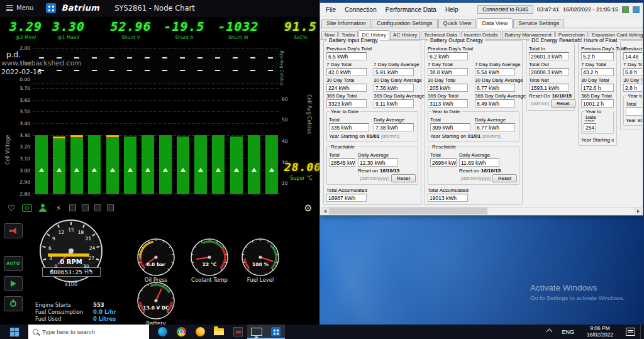  Describe the element at coordinates (638, 211) in the screenshot. I see `scroll-right-arrow` at that location.